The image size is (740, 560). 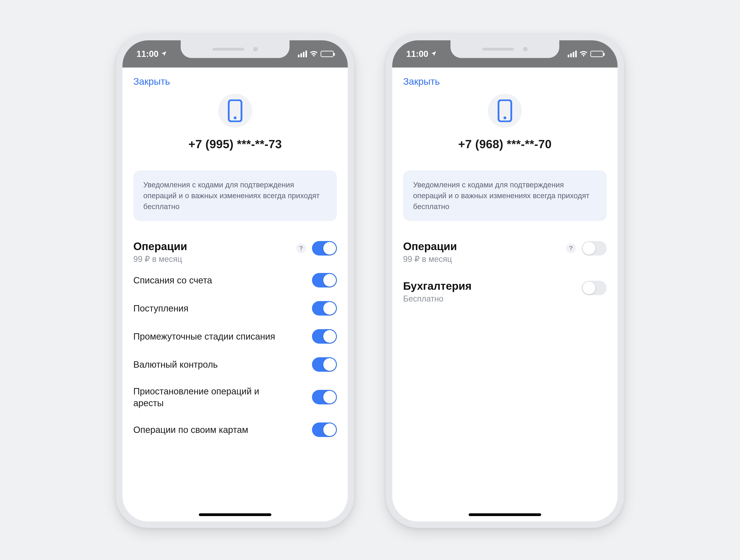 I want to click on list-item: Приостановление операций и аресты, so click(x=235, y=397).